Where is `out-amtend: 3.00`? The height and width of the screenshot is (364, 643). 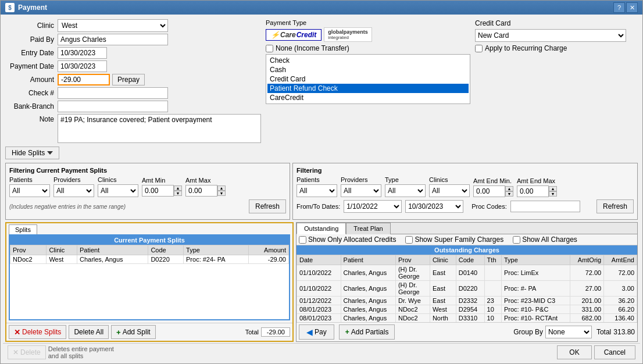 out-amtend: 3.00 is located at coordinates (621, 288).